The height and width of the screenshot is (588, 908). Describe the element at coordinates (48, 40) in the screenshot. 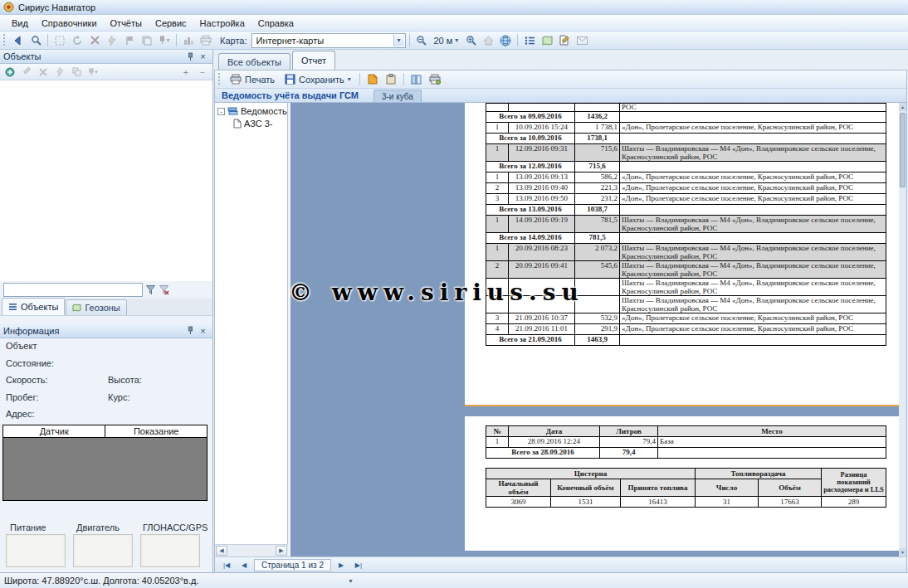

I see `toolbar-separator` at that location.